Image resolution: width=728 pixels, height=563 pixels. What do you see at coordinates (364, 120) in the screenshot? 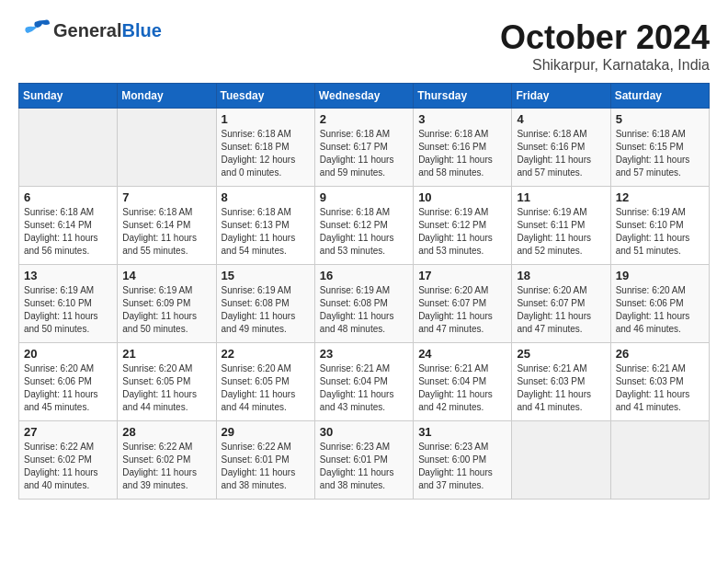
I see `day-number: 2` at bounding box center [364, 120].